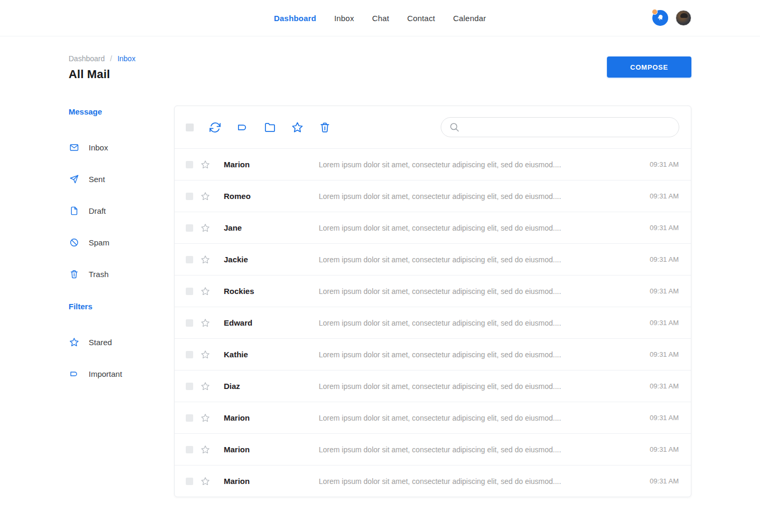 The width and height of the screenshot is (760, 532). What do you see at coordinates (683, 18) in the screenshot?
I see `user-avatar` at bounding box center [683, 18].